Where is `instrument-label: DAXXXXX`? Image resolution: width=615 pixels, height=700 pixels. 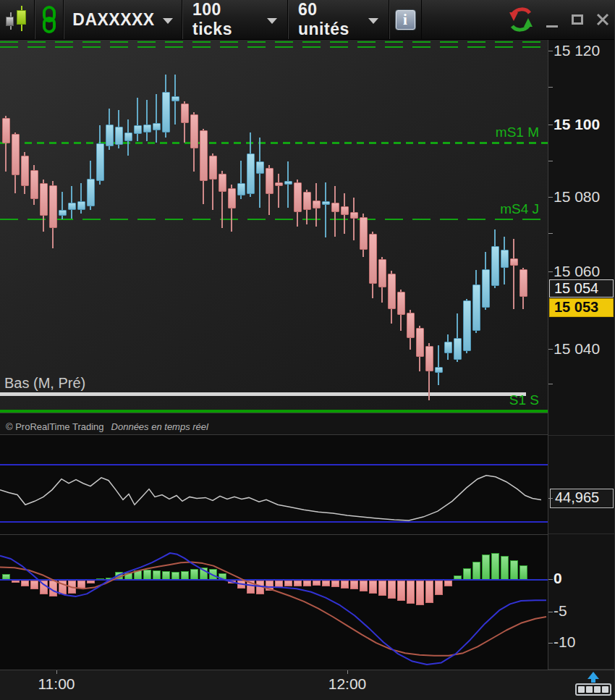 instrument-label: DAXXXXX is located at coordinates (113, 20).